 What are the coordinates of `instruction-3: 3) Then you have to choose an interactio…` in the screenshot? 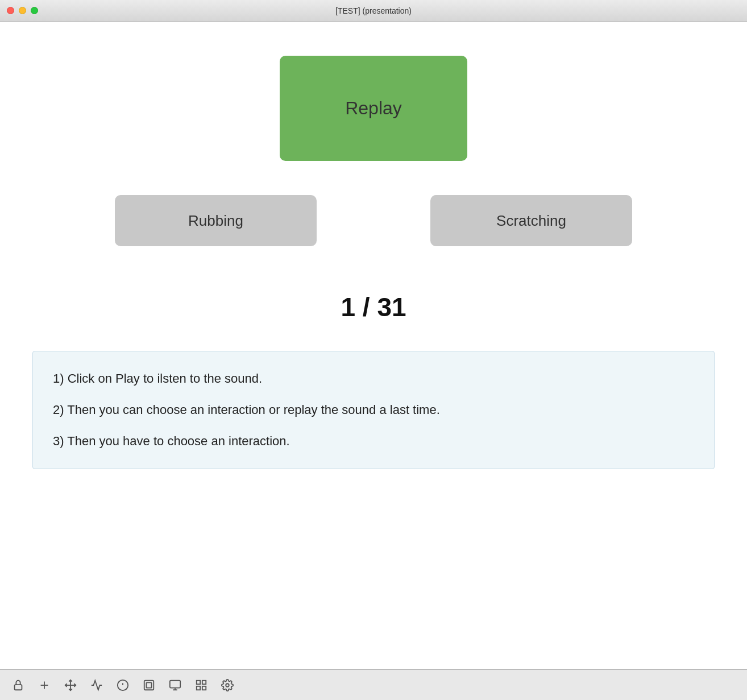 It's located at (374, 441).